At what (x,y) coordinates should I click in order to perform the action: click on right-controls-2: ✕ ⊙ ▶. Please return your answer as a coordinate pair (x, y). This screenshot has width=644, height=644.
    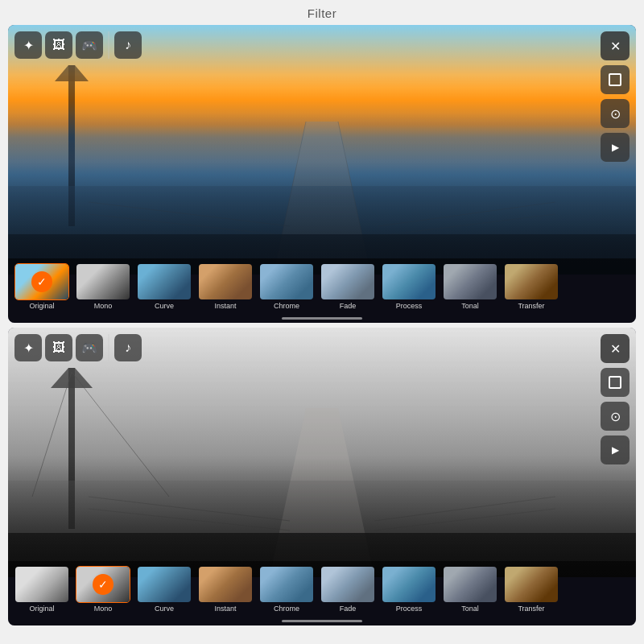
    Looking at the image, I should click on (615, 399).